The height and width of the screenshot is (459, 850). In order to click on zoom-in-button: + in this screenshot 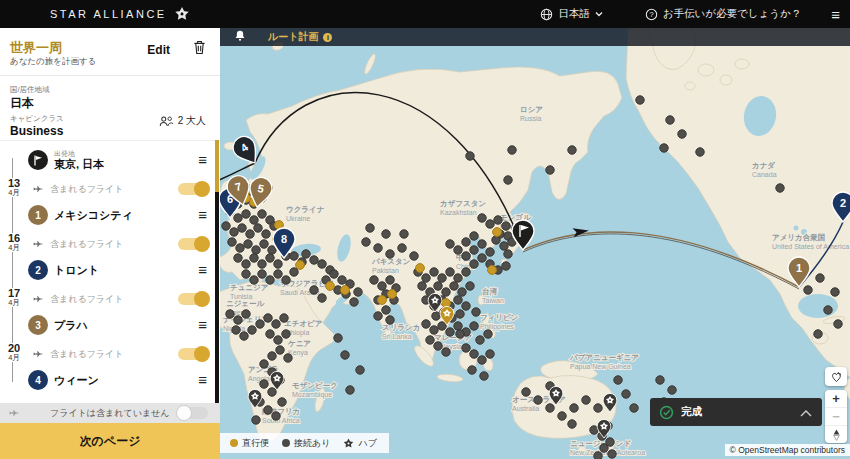, I will do `click(836, 399)`.